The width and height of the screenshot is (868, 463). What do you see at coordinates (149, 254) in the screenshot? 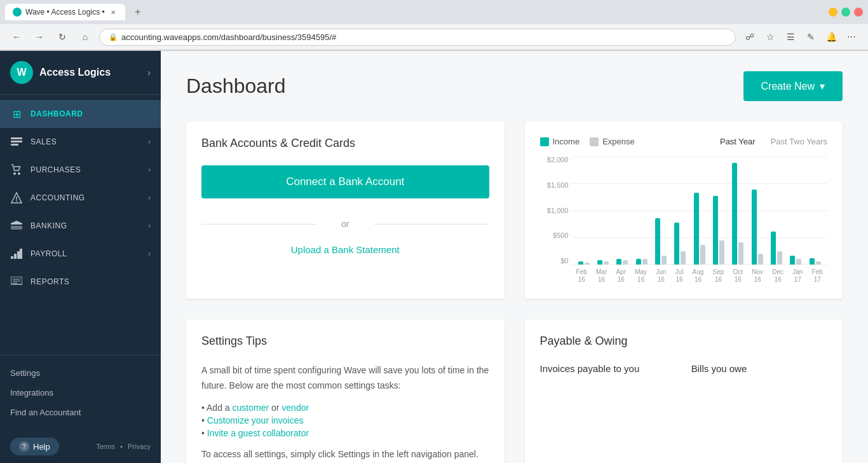
I see `payroll-expand-arrow: ›` at bounding box center [149, 254].